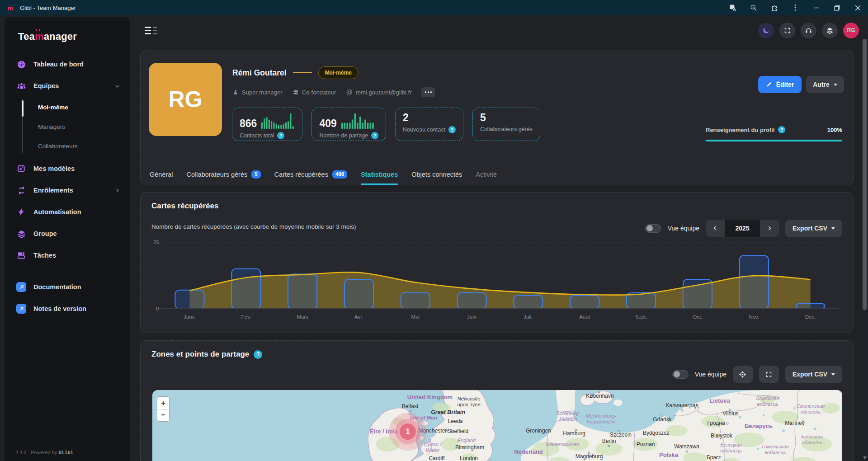  I want to click on close-button, so click(858, 8).